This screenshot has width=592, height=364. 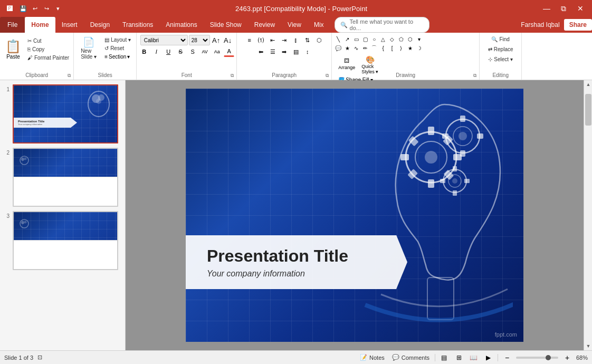 What do you see at coordinates (284, 40) in the screenshot?
I see `increase-indent-button: ⇥` at bounding box center [284, 40].